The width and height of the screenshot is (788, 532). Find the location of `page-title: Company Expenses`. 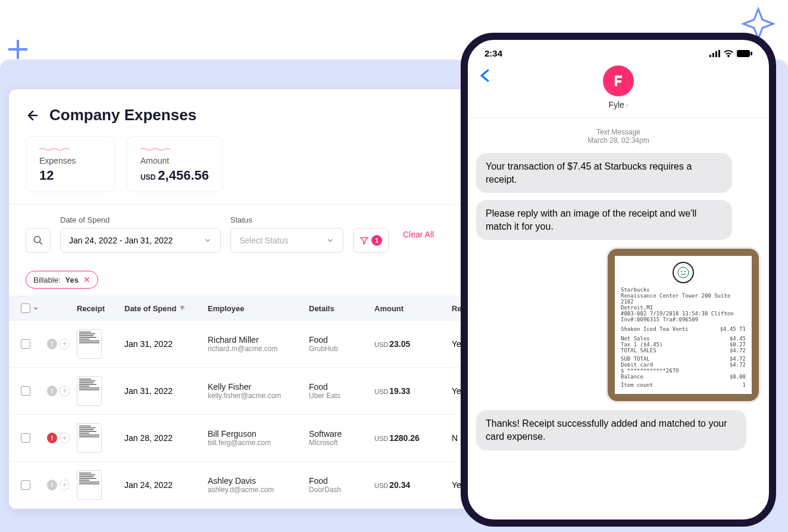

page-title: Company Expenses is located at coordinates (123, 115).